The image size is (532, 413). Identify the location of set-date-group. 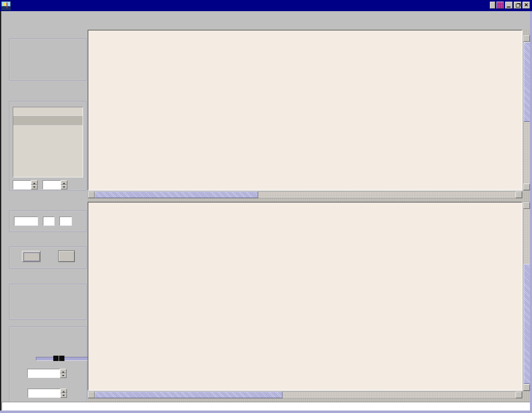
(48, 146).